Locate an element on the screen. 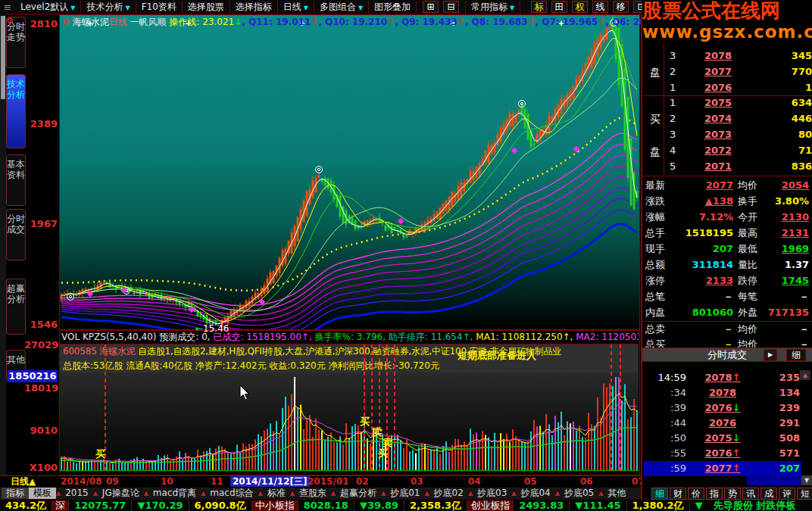  sell-row-1: 120761 is located at coordinates (739, 88).